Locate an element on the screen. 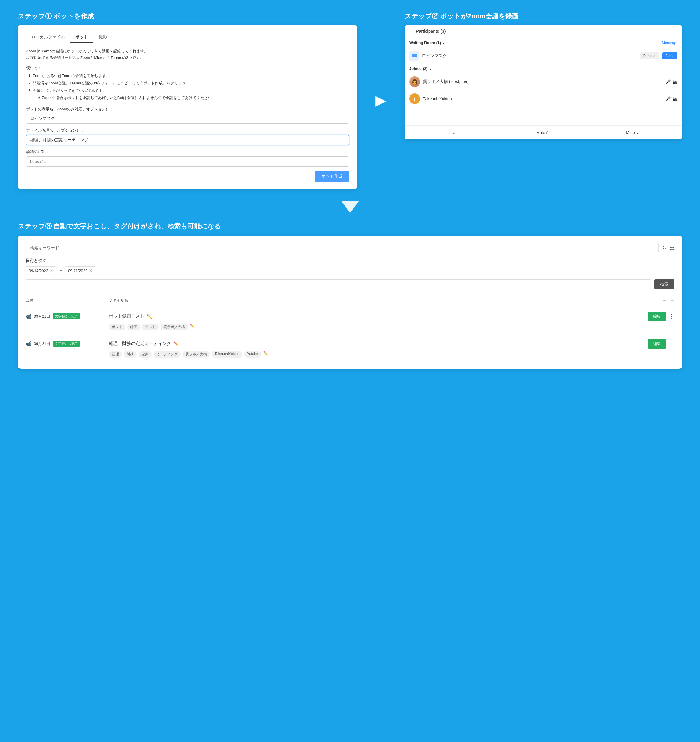  tag-1-4: 霙ラボ／大橋 is located at coordinates (196, 355).